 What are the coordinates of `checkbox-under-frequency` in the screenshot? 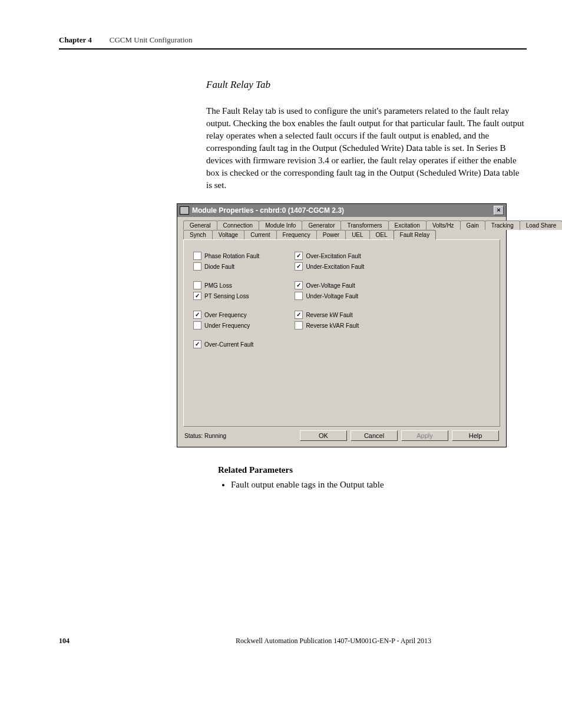 It's located at (197, 325).